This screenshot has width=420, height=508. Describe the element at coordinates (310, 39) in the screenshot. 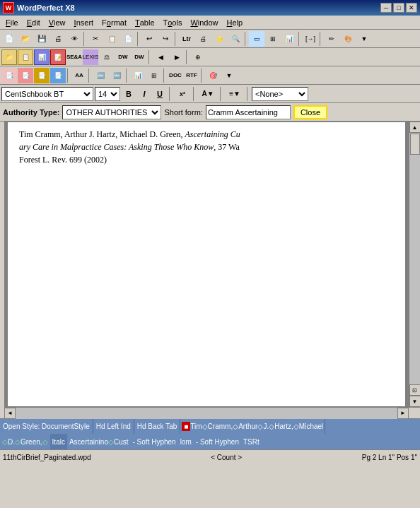

I see `bracket-btn: [→]` at that location.